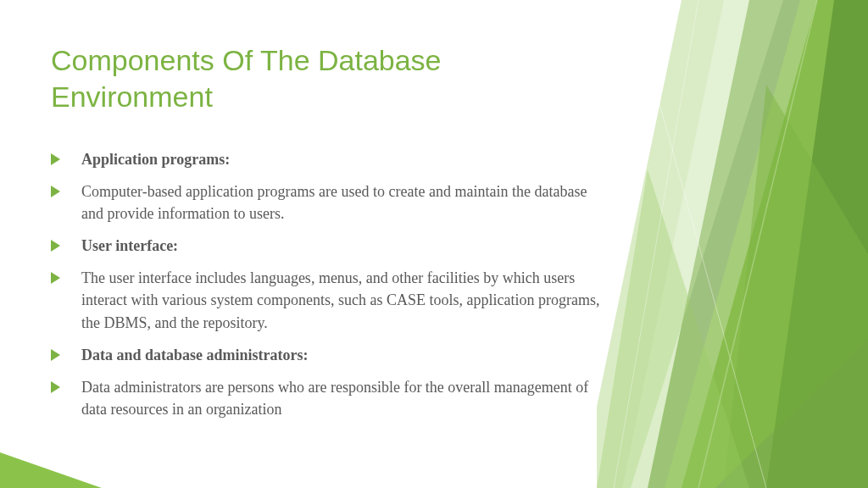 This screenshot has height=488, width=868. Describe the element at coordinates (331, 355) in the screenshot. I see `bullet-item: Data and database administrators:` at that location.